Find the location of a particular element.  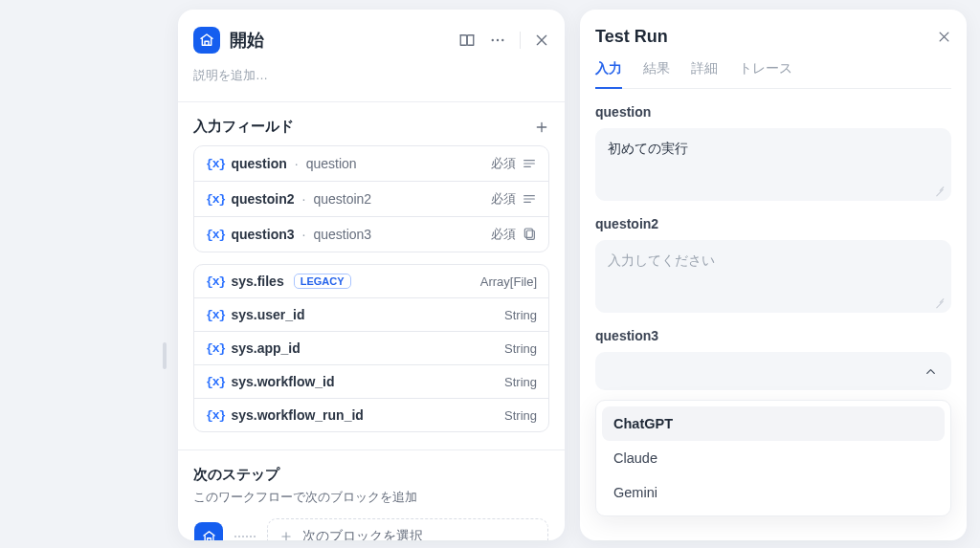

dropdown-option: Gemini is located at coordinates (773, 493).